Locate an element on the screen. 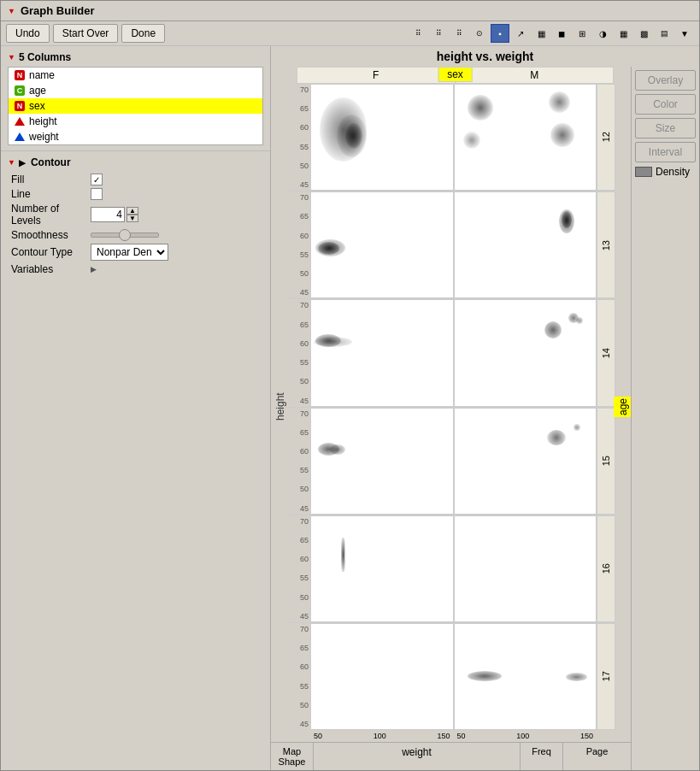  num-levels-label: Number of Levels is located at coordinates (50, 215).